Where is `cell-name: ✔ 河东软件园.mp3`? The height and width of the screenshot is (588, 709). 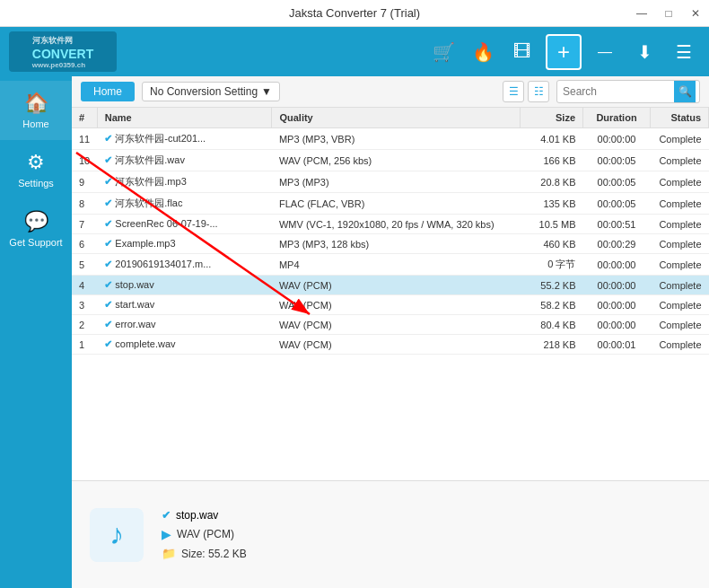 cell-name: ✔ 河东软件园.mp3 is located at coordinates (185, 182).